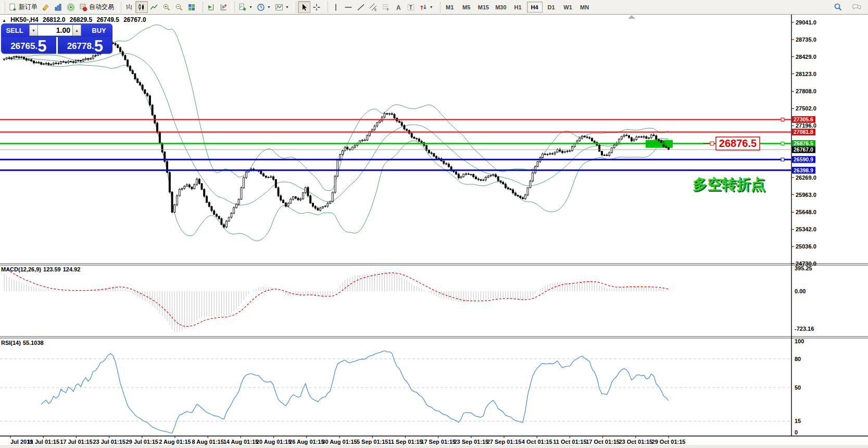  I want to click on auto-scroll-icon, so click(211, 7).